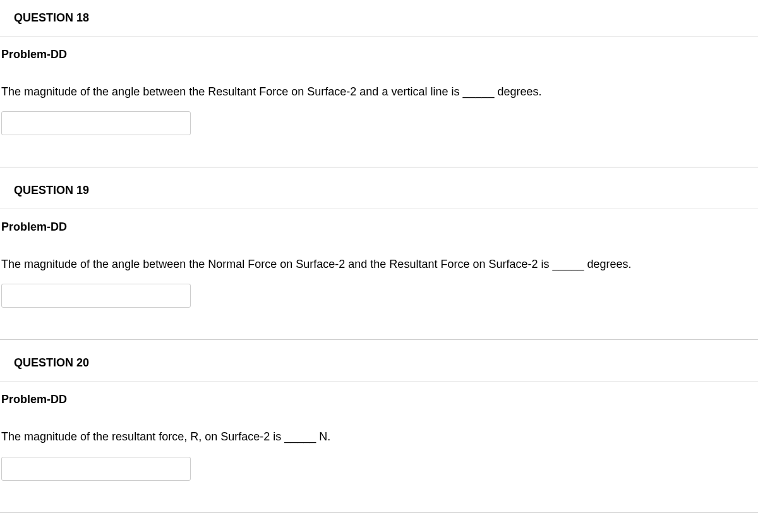 The image size is (758, 532). Describe the element at coordinates (379, 264) in the screenshot. I see `question-text: The magnitude of the angle between the N…` at that location.